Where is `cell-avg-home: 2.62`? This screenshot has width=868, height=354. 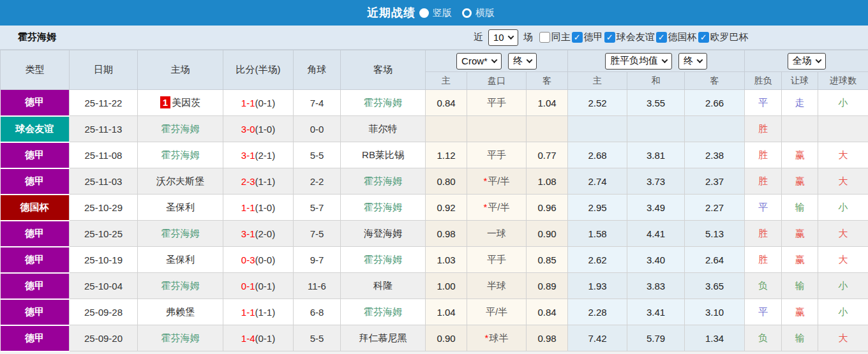 cell-avg-home: 2.62 is located at coordinates (597, 260).